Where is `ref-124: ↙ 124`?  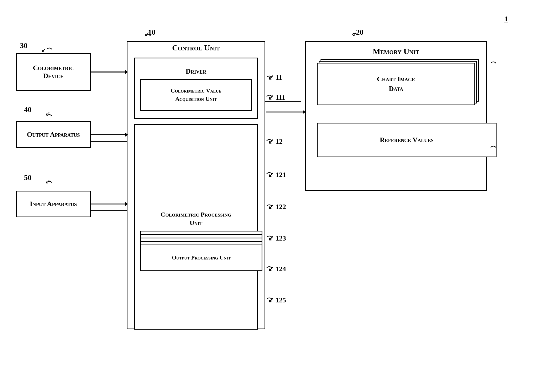 ref-124: ↙ 124 is located at coordinates (277, 269).